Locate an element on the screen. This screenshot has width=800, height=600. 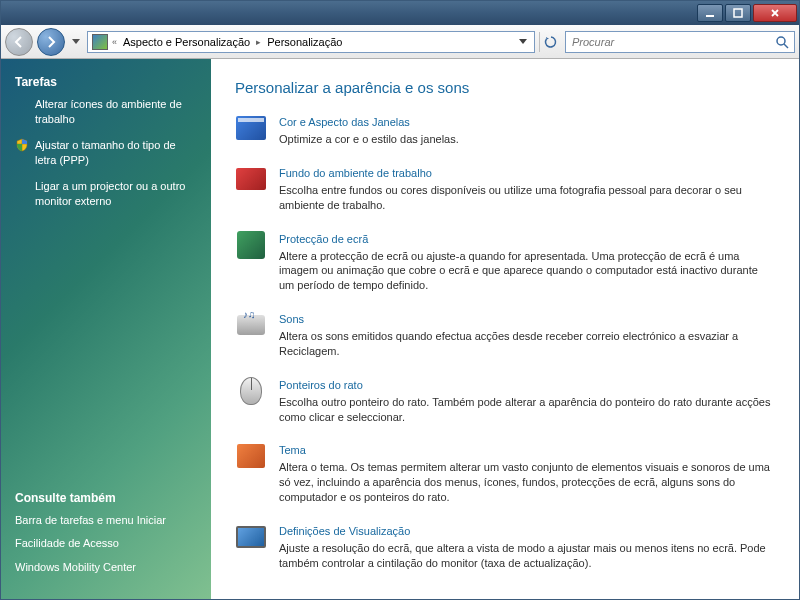
item-description: Escolha entre fundos ou cores disponívei… is located at coordinates (527, 198).